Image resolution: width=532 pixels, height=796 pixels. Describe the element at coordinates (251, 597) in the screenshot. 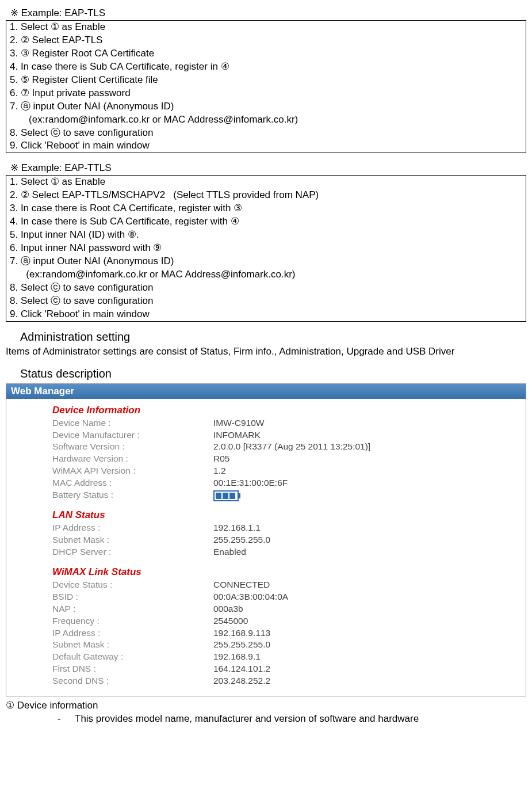

I see `value: 00:0A:3B:00:04:0A` at that location.